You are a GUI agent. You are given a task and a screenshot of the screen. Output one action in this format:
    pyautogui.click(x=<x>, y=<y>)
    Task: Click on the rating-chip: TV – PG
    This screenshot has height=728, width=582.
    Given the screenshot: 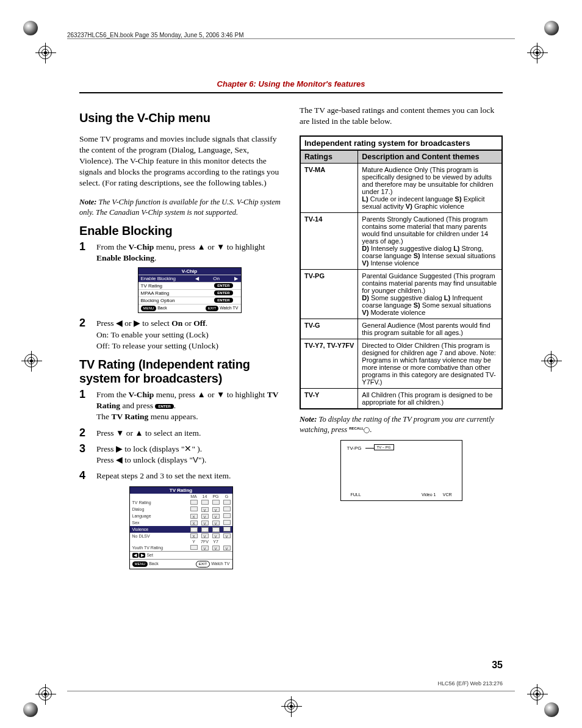 What is the action you would take?
    pyautogui.click(x=384, y=447)
    